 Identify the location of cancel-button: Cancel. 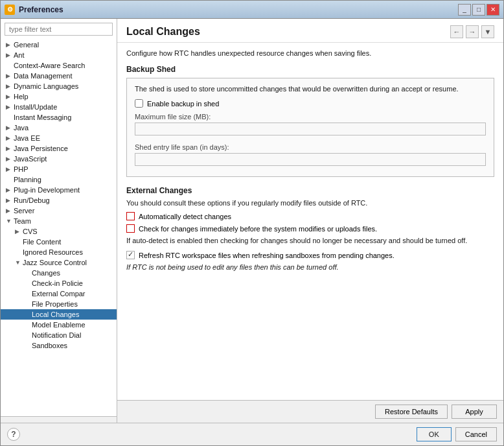
(476, 434).